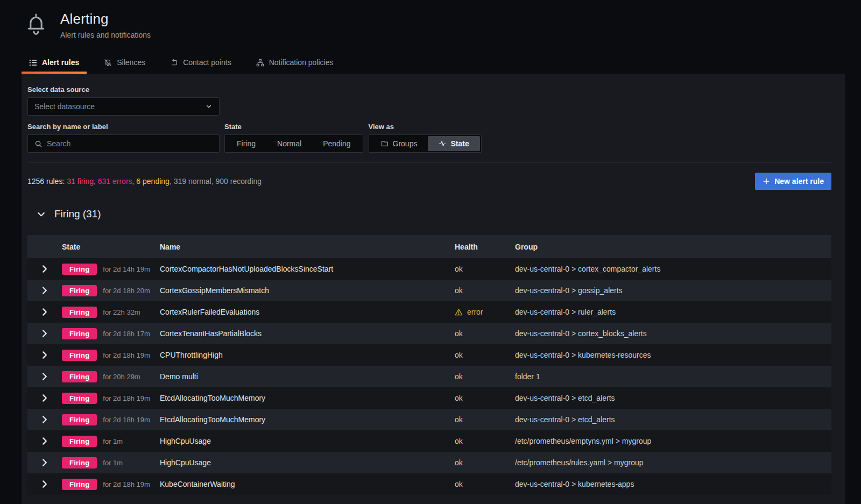 This screenshot has width=861, height=504. Describe the element at coordinates (673, 484) in the screenshot. I see `group-cell: dev-us-central-0 > kubernetes-apps` at that location.